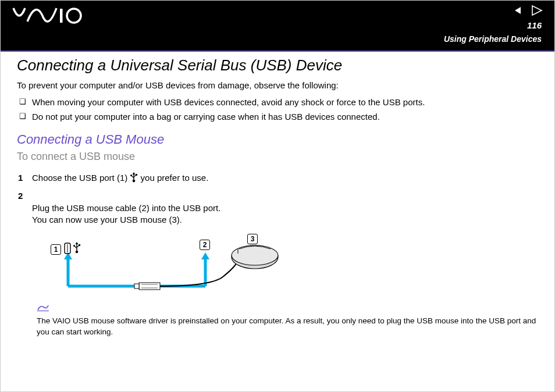 The height and width of the screenshot is (392, 555). Describe the element at coordinates (278, 208) in the screenshot. I see `step-item: Plug the USB mouse cable (2) into the US…` at that location.